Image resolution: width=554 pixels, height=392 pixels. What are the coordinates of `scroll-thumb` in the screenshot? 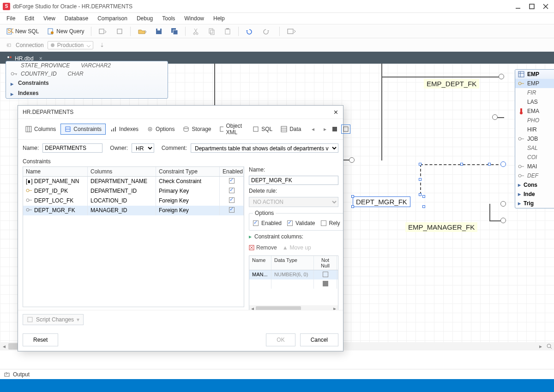 It's located at (278, 308).